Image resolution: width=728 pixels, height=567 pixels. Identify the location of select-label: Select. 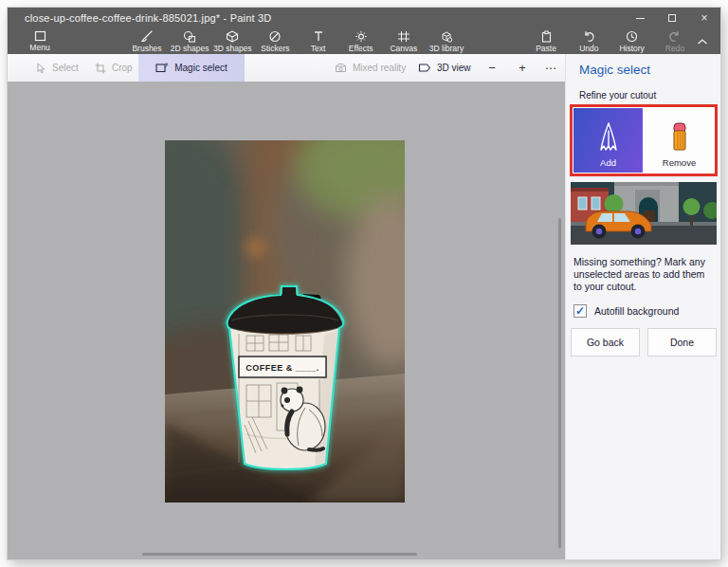
(65, 68).